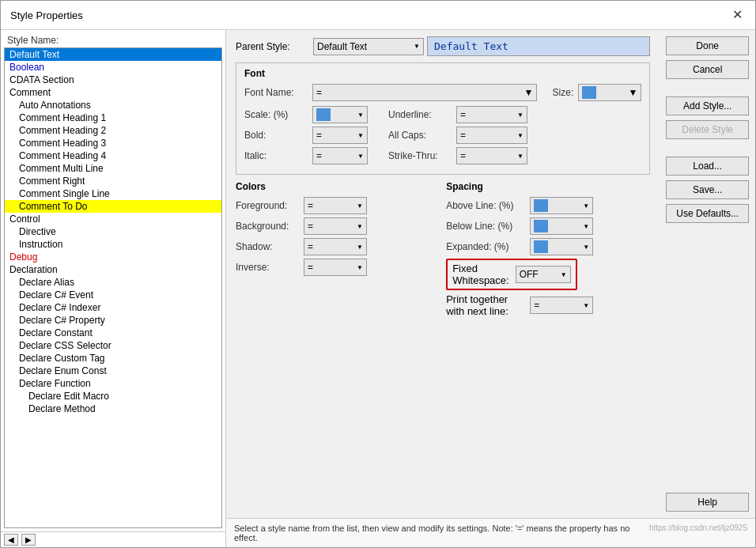  Describe the element at coordinates (541, 206) in the screenshot. I see `above-line-indicator` at that location.